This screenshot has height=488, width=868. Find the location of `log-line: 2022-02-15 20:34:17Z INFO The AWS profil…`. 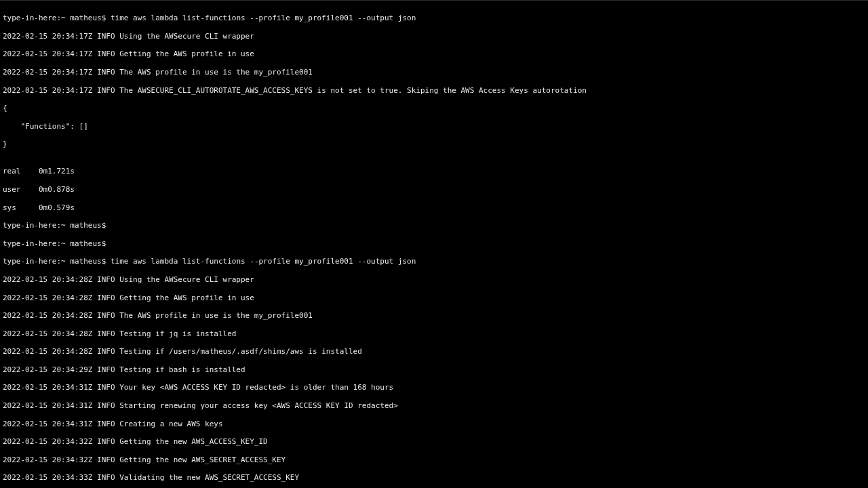

log-line: 2022-02-15 20:34:17Z INFO The AWS profil… is located at coordinates (434, 72).